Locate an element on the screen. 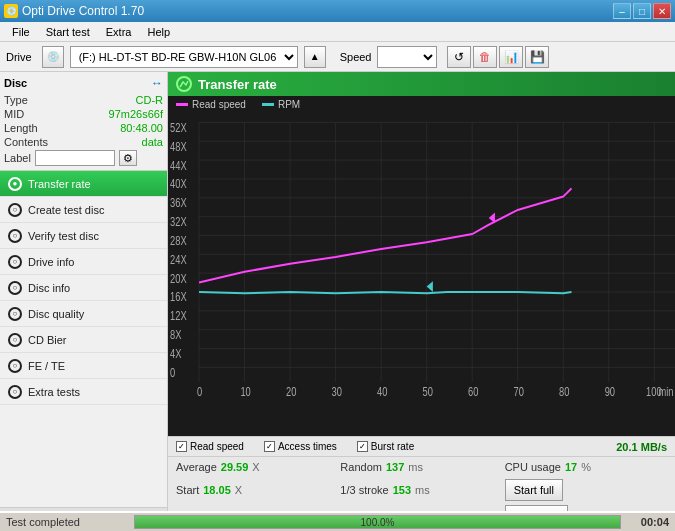 The image size is (675, 531). disc-label-btn: ⚙ is located at coordinates (128, 158).